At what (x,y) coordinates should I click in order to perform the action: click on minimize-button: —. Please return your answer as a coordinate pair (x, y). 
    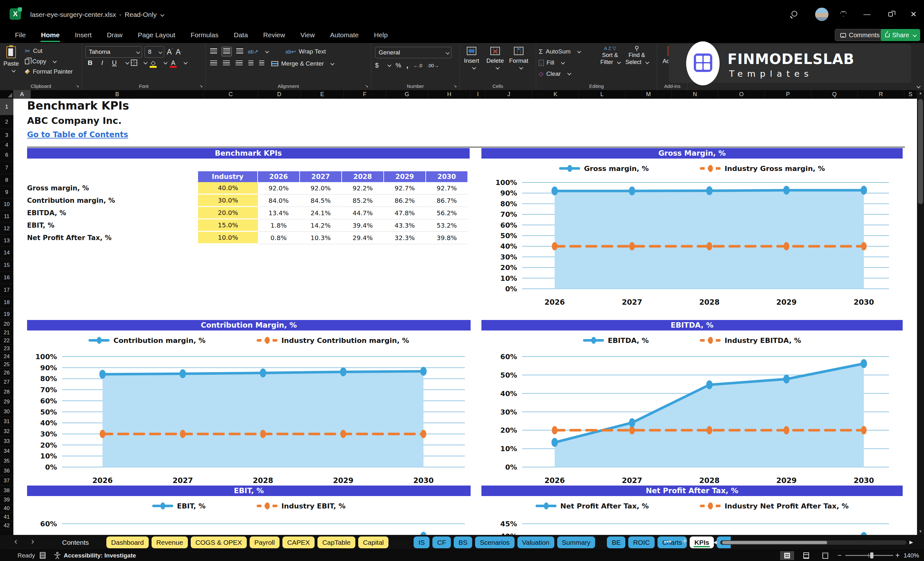
    Looking at the image, I should click on (867, 14).